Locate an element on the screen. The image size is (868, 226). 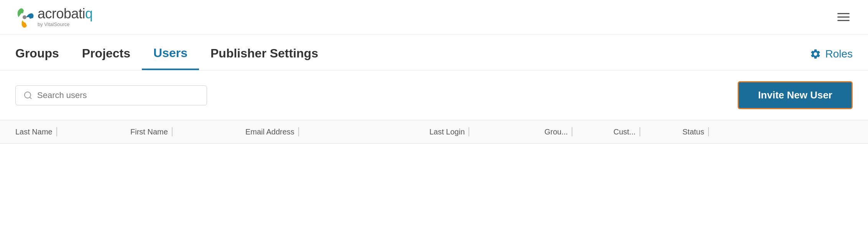
tab-users: Users is located at coordinates (170, 58).